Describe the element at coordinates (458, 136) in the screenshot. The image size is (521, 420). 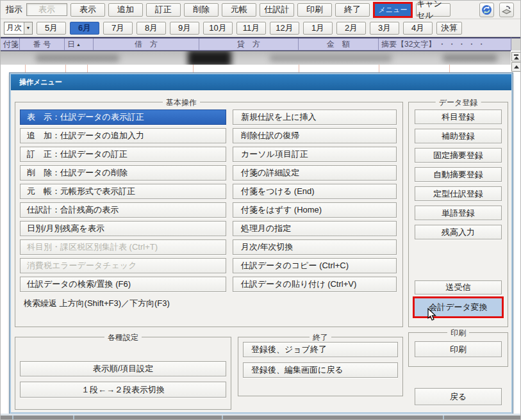
I see `menu-button-sub-register: 補助登録` at that location.